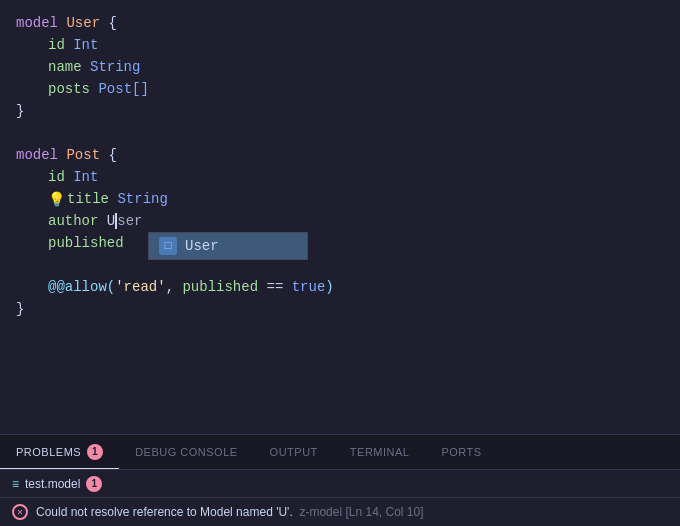  I want to click on published-keyword: published, so click(220, 287).